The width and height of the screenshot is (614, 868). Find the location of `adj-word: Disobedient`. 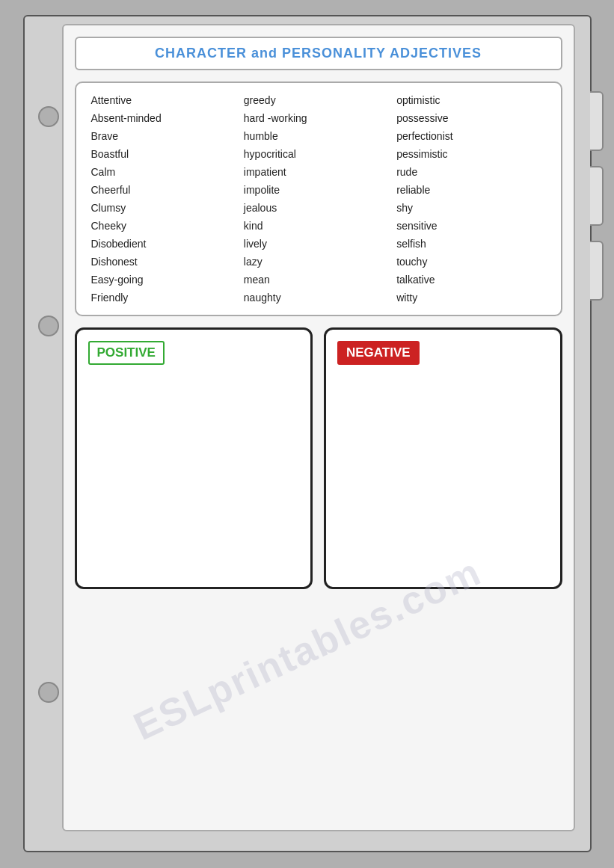

adj-word: Disobedient is located at coordinates (166, 244).